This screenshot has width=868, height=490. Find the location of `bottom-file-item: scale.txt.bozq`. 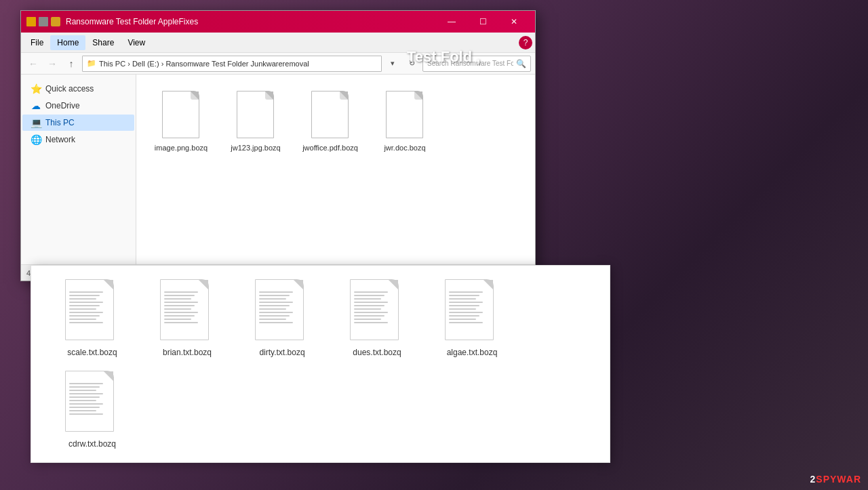

bottom-file-item: scale.txt.bozq is located at coordinates (92, 319).